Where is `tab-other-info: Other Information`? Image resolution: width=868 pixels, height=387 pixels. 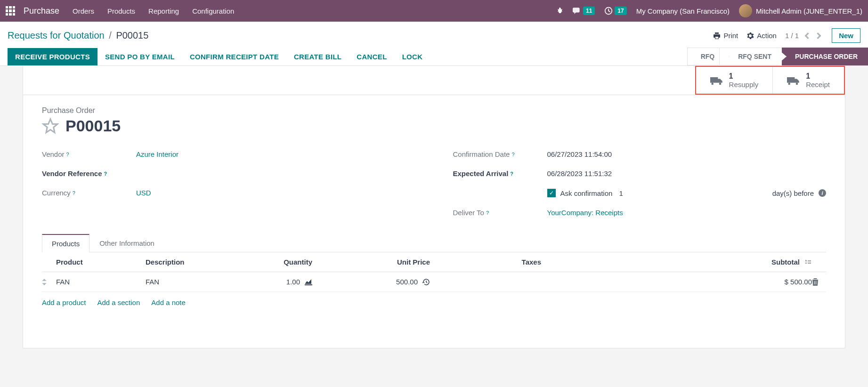 tab-other-info: Other Information is located at coordinates (127, 243).